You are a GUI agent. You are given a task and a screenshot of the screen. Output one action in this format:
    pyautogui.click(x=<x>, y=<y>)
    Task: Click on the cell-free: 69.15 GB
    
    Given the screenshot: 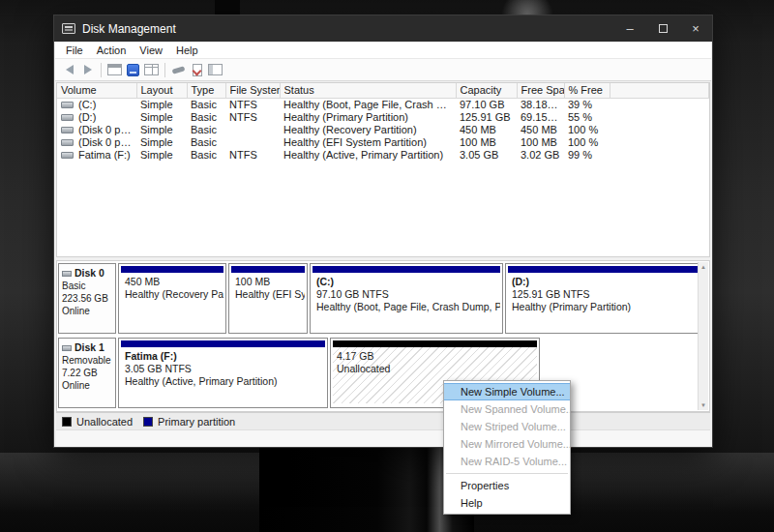 What is the action you would take?
    pyautogui.click(x=540, y=116)
    